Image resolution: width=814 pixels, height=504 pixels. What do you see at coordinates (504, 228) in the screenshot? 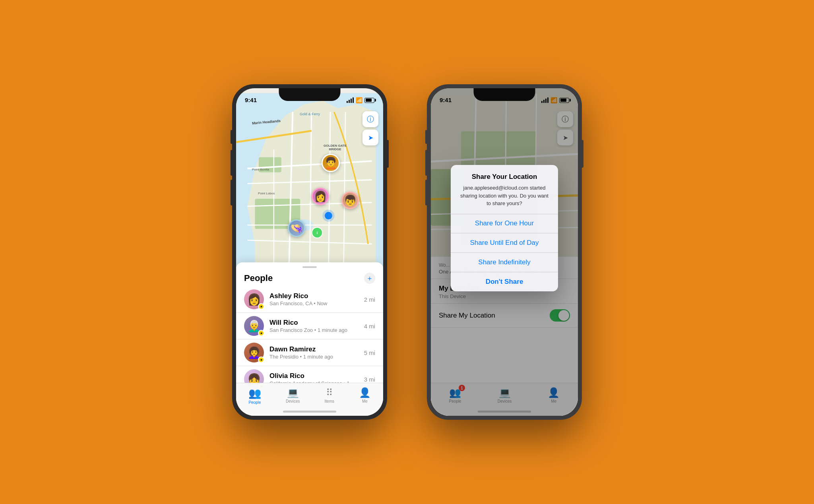
I see `alert-dialog: Share Your Location jane.appleseed@iclou…` at bounding box center [504, 228].